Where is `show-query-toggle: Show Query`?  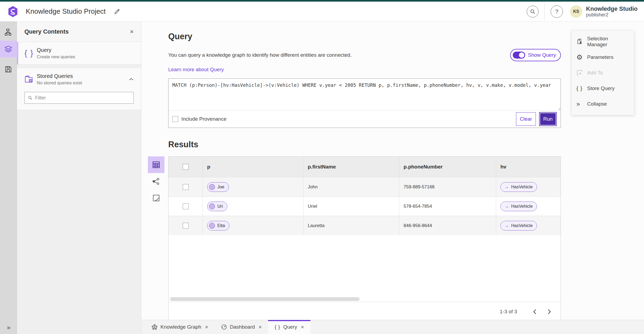 show-query-toggle: Show Query is located at coordinates (536, 55).